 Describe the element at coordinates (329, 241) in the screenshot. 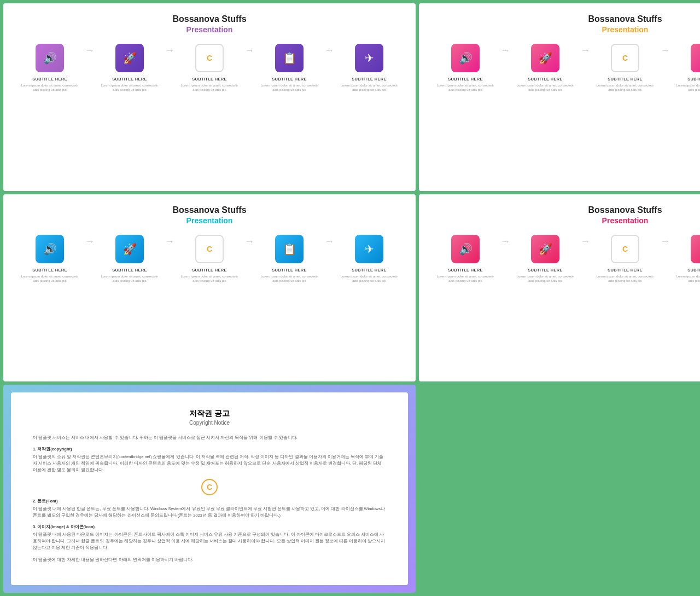

I see `arrow-3-4: →` at that location.